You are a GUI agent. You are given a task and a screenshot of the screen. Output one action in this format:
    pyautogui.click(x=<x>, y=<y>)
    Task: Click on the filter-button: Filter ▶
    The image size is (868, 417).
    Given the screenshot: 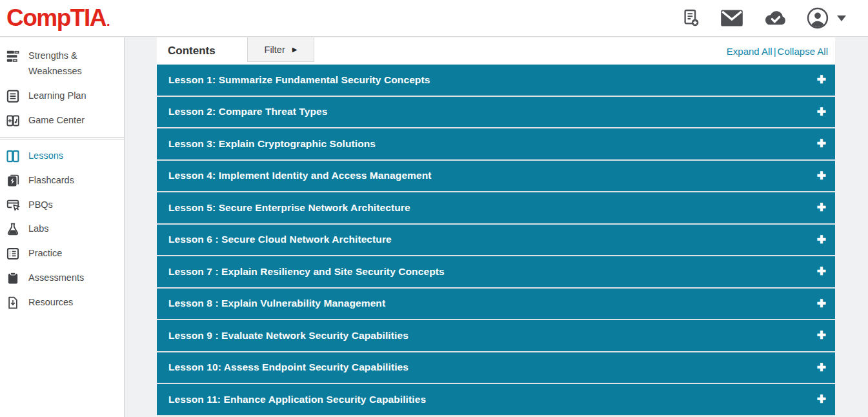 What is the action you would take?
    pyautogui.click(x=281, y=50)
    